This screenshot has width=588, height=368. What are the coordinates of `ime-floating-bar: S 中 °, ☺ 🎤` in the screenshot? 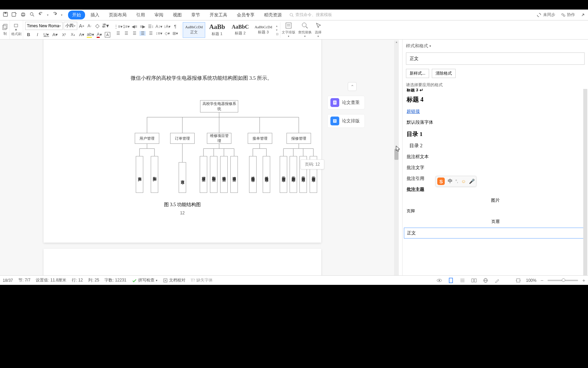 It's located at (456, 181).